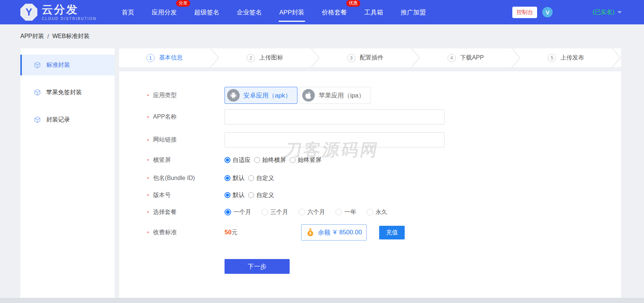 Image resolution: width=644 pixels, height=303 pixels. Describe the element at coordinates (322, 12) in the screenshot. I see `top-navbar: Y 云分发 CLOUD DISTRIBUTION 首页 应用分发 分发 超级签名…` at that location.